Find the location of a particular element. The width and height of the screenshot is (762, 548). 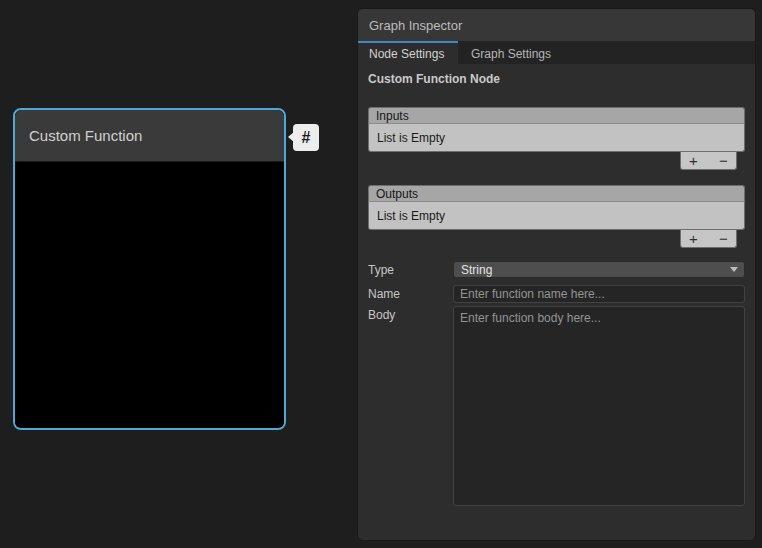

inputs-list: Inputs List is Empty + − is located at coordinates (556, 138).